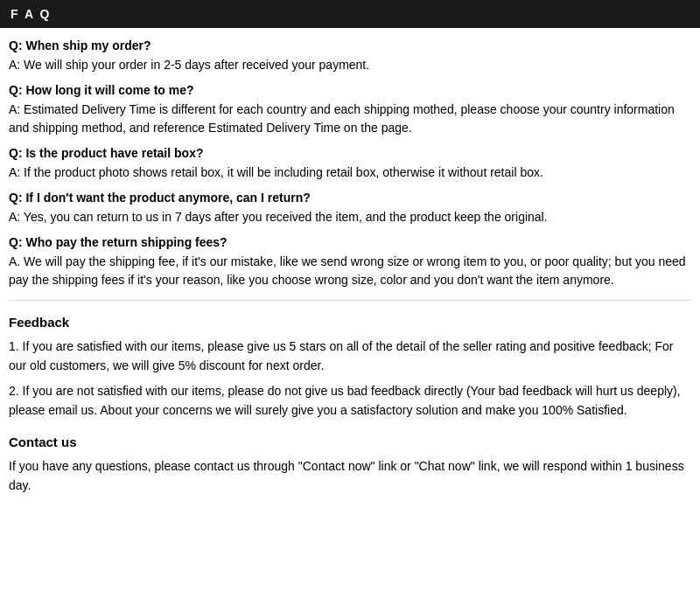 The image size is (700, 612). Describe the element at coordinates (350, 301) in the screenshot. I see `section-divider` at that location.